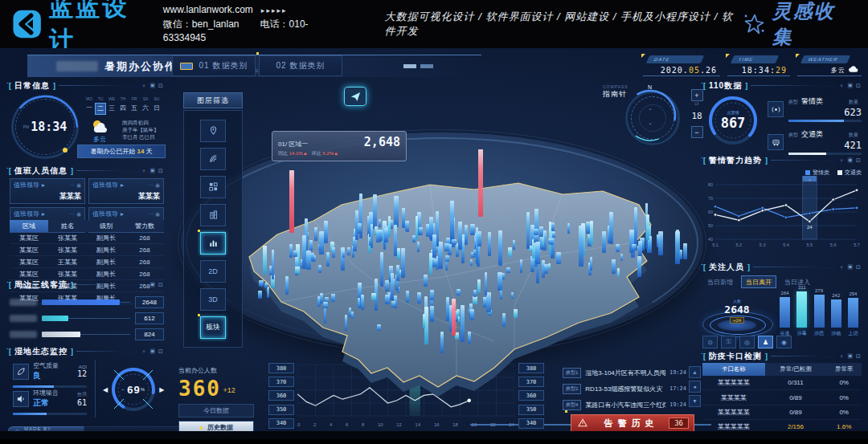 The height and width of the screenshot is (444, 868). What do you see at coordinates (694, 401) in the screenshot?
I see `scroll-down-icon: ▼` at bounding box center [694, 401].